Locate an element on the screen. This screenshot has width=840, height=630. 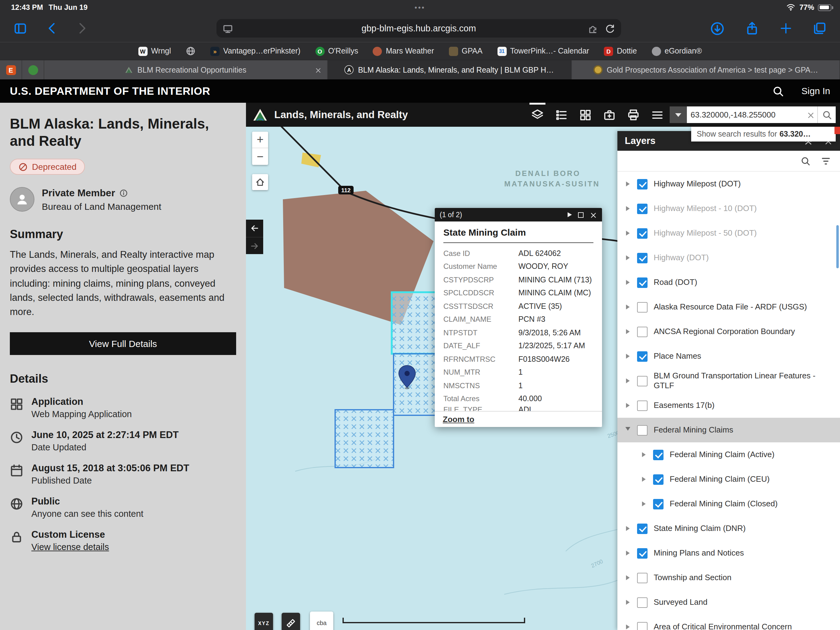
layer-row: Highway Milepost (DOT) is located at coordinates (729, 184).